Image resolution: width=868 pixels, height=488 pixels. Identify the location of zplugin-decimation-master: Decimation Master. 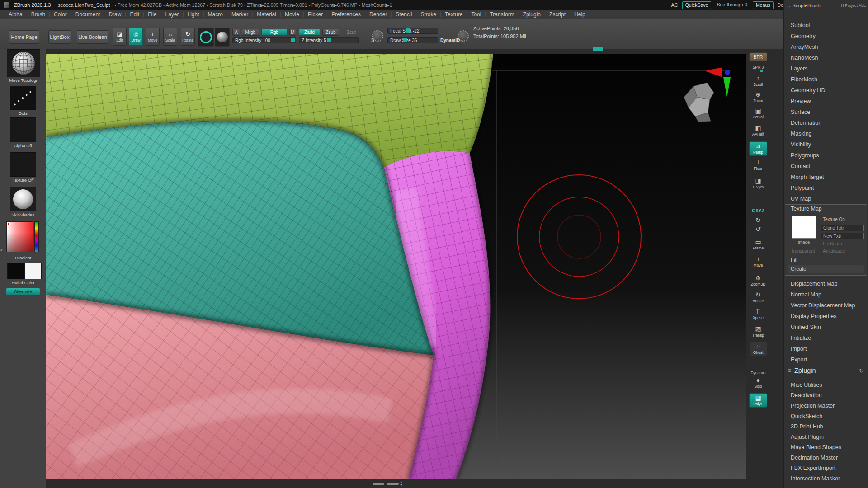
(826, 458).